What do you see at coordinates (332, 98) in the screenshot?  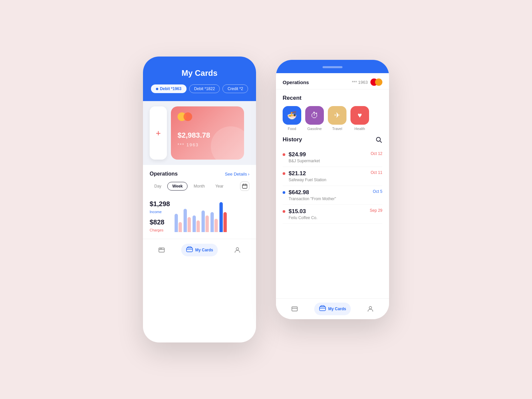 I see `recent-title: Recent` at bounding box center [332, 98].